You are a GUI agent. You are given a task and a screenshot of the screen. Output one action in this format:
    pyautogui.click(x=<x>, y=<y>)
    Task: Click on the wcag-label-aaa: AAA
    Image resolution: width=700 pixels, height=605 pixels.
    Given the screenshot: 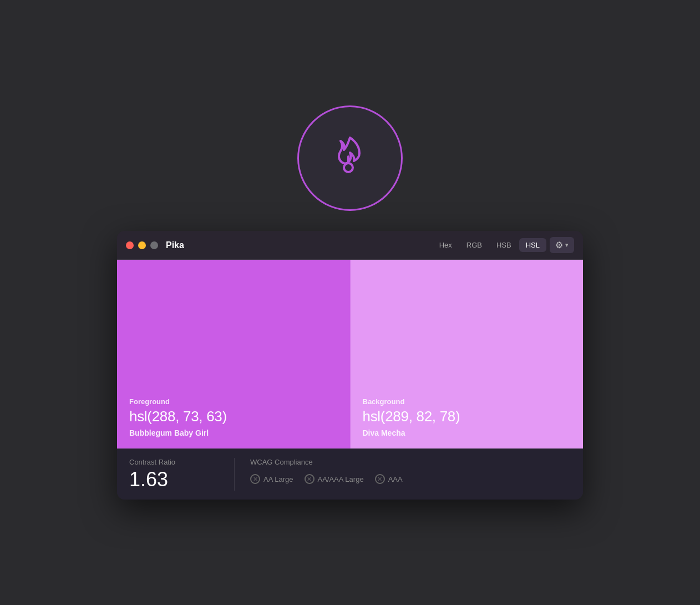 What is the action you would take?
    pyautogui.click(x=395, y=480)
    